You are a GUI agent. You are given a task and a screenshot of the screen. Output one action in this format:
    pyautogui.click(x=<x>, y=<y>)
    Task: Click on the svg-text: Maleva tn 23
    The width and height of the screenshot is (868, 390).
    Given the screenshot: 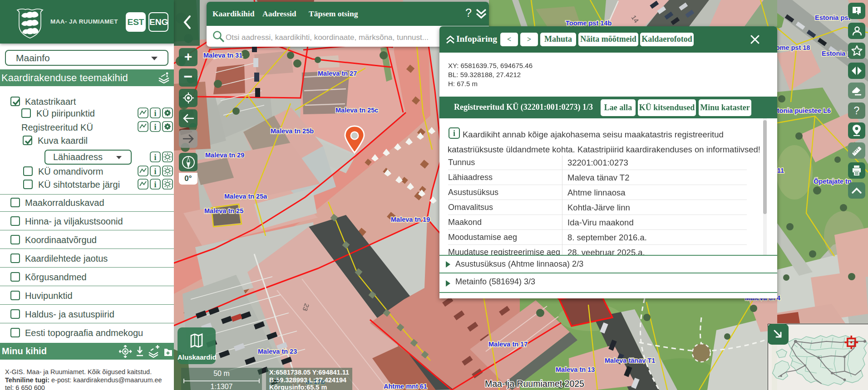 What is the action you would take?
    pyautogui.click(x=277, y=351)
    